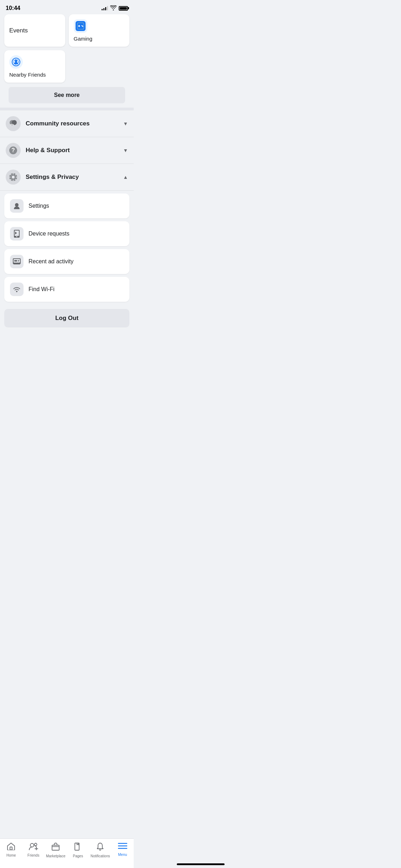 The image size is (401, 868). I want to click on settings-privacy-row: Settings & Privacy ▲, so click(67, 177).